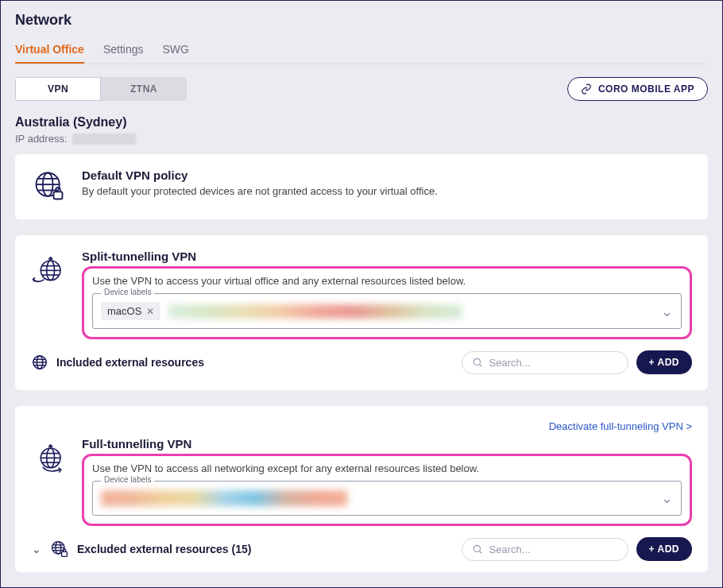 This screenshot has height=588, width=723. What do you see at coordinates (60, 549) in the screenshot?
I see `globe-lock-small-icon` at bounding box center [60, 549].